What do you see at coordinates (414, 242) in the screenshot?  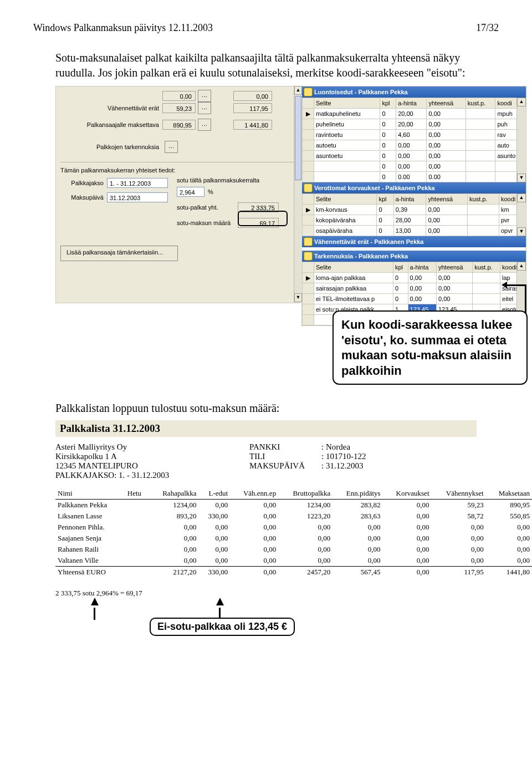 I see `panel-vahennettavat-title: Vähennettävät erät - Palkkanen Pekka` at bounding box center [414, 242].